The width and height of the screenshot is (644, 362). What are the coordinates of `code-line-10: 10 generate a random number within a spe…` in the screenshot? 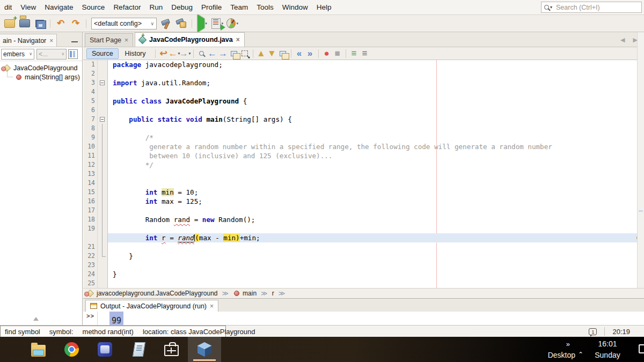 It's located at (364, 147).